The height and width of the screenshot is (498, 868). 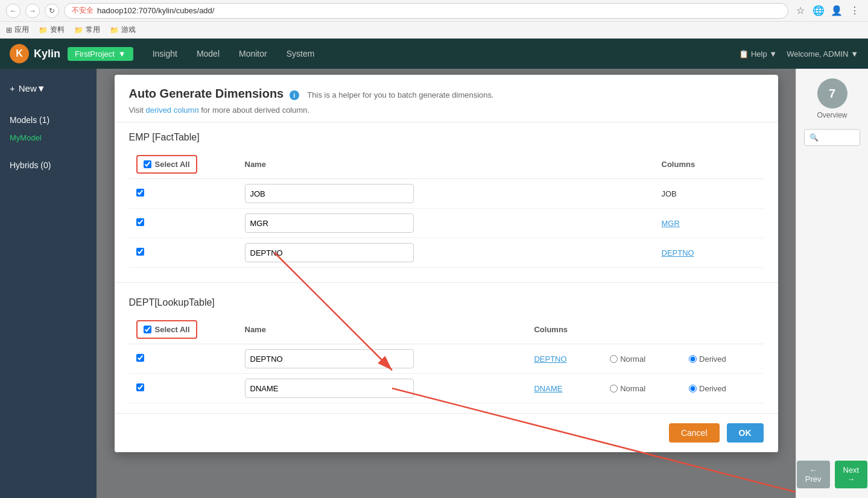 I want to click on derived-radio-label-dname: Derived, so click(x=723, y=388).